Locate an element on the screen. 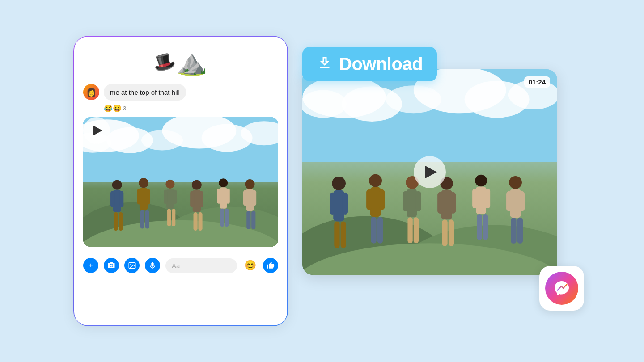  message-input: Aa is located at coordinates (201, 265).